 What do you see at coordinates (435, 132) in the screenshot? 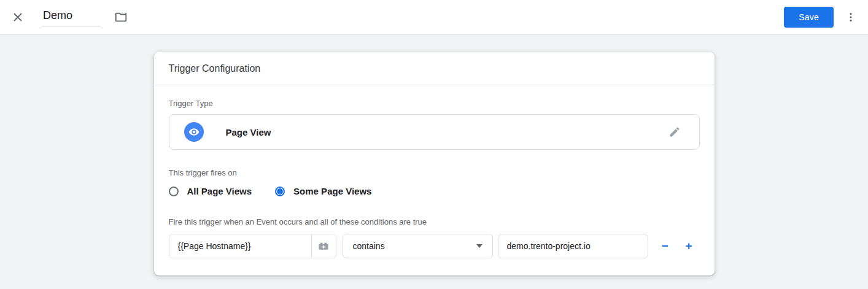
I see `trigger-type-box: Page View` at bounding box center [435, 132].